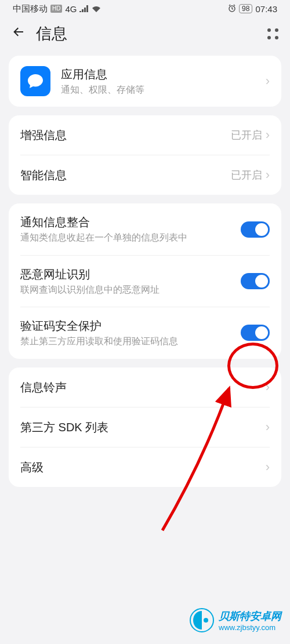 The image size is (290, 644). I want to click on panel-features: 增强信息 已开启 › 智能信息 已开启 ›, so click(145, 155).